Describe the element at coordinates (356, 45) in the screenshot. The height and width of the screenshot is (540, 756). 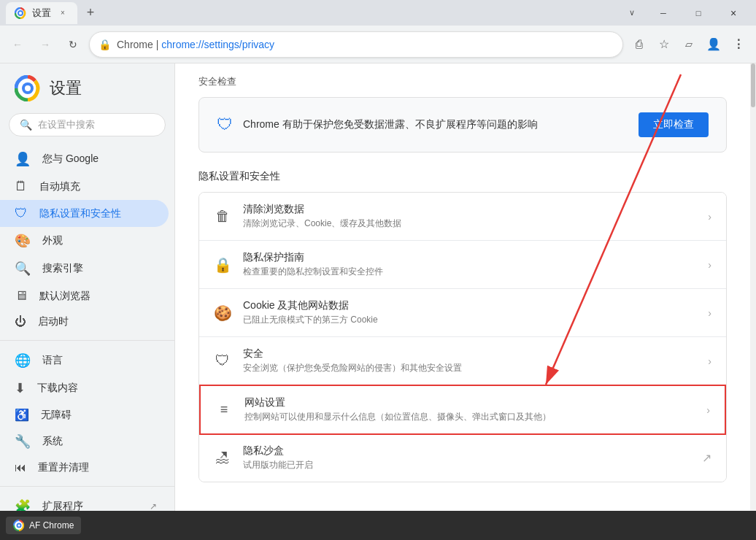
I see `url-bar: 🔒 Chrome | chrome://settings/privacy` at that location.